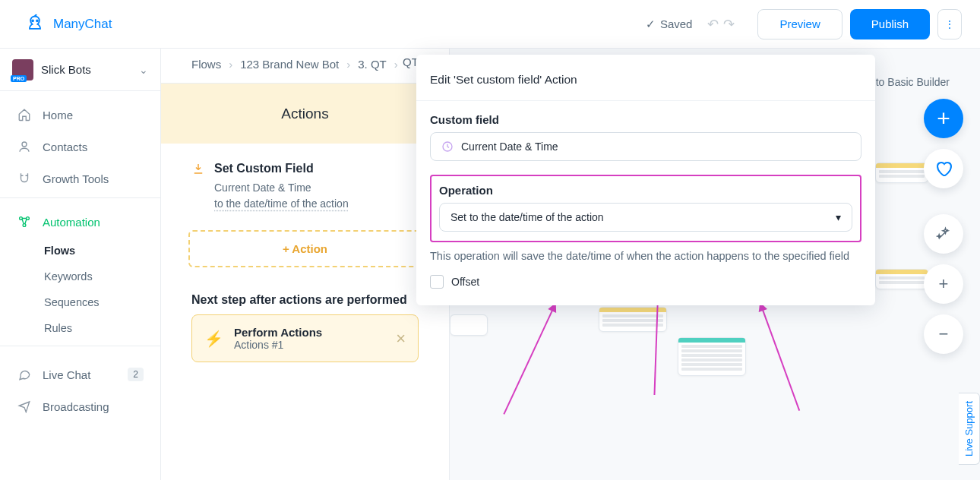 The width and height of the screenshot is (980, 480). Describe the element at coordinates (676, 24) in the screenshot. I see `saved-label: Saved` at that location.